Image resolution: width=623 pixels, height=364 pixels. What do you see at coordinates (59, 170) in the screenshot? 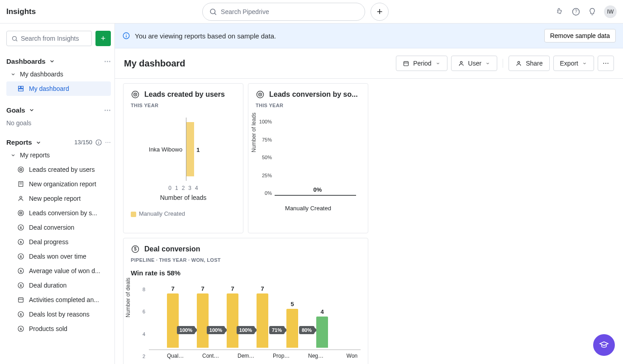
I see `sidebar-item-report: Leads created by users` at bounding box center [59, 170].